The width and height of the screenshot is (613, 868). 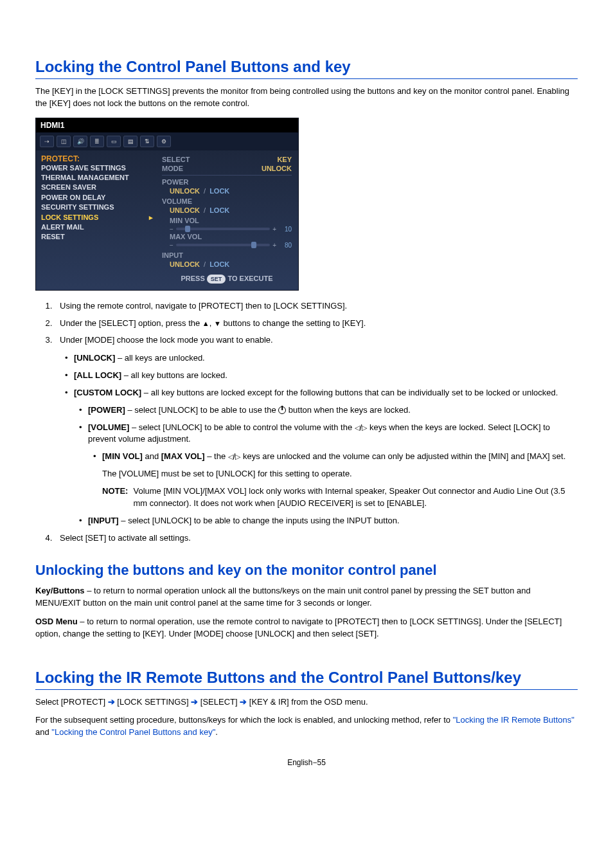 What do you see at coordinates (206, 324) in the screenshot?
I see `up-triangle-icon: ▲` at bounding box center [206, 324].